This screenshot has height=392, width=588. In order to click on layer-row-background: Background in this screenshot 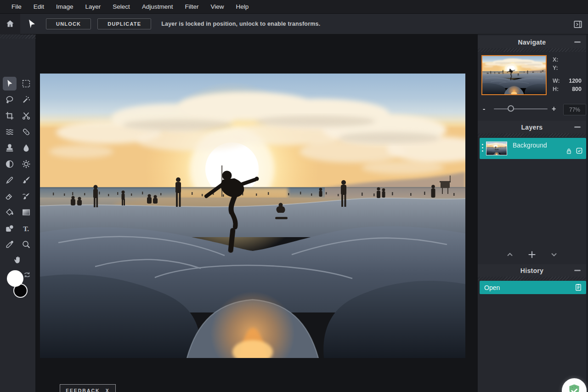, I will do `click(533, 148)`.